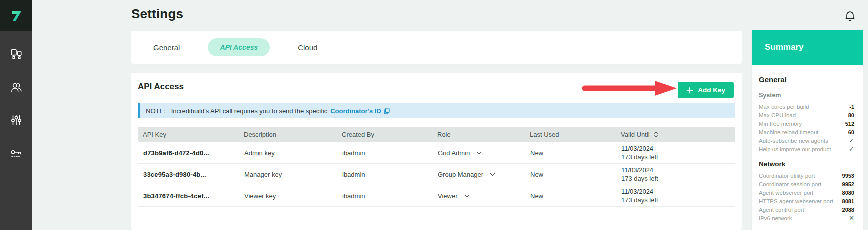 The width and height of the screenshot is (868, 230). Describe the element at coordinates (807, 176) in the screenshot. I see `summary-item: Coordinator utility port9953` at that location.